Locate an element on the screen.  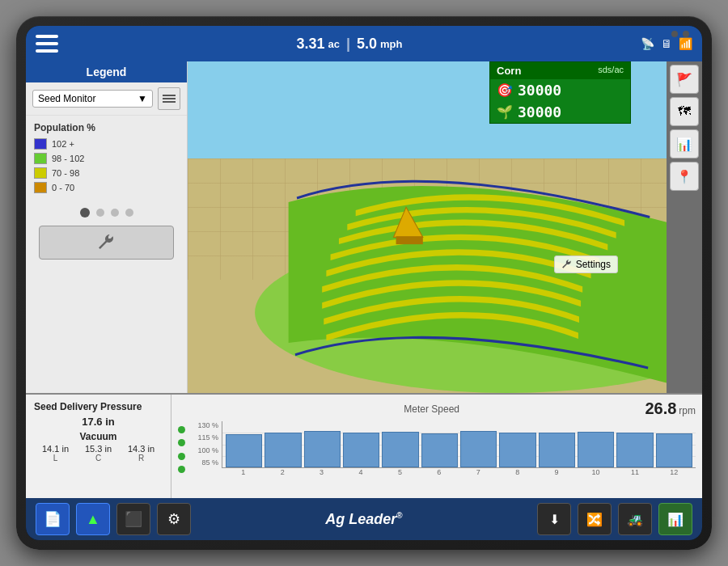
dropdown-row: Seed Monitor ▼ is located at coordinates (107, 99).